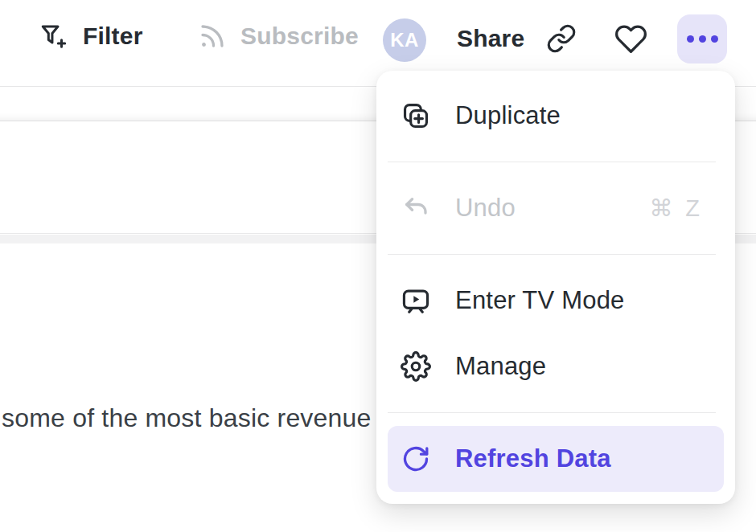 The width and height of the screenshot is (756, 532). I want to click on subscribe-button: Subscribe, so click(278, 36).